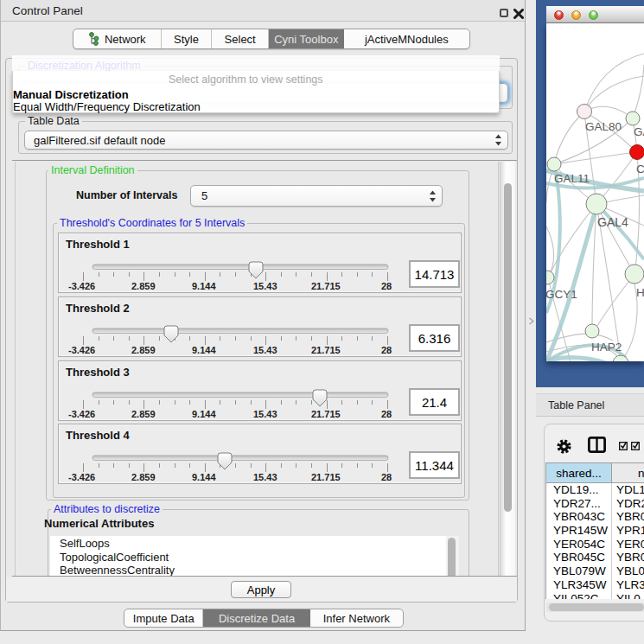 Image resolution: width=644 pixels, height=644 pixels. I want to click on svg-text: GCY1, so click(562, 294).